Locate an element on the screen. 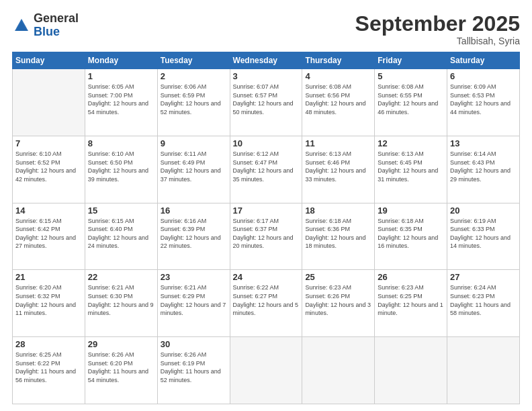 Image resolution: width=532 pixels, height=411 pixels. calendar-cell: 14Sunrise: 6:15 AMSunset: 6:42 PMDayligh… is located at coordinates (49, 236).